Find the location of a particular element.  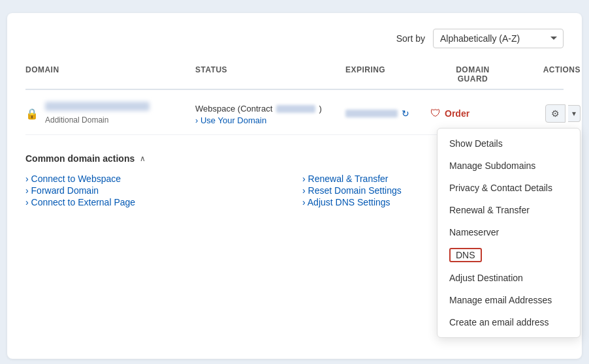

gear-button: ⚙ is located at coordinates (555, 114).